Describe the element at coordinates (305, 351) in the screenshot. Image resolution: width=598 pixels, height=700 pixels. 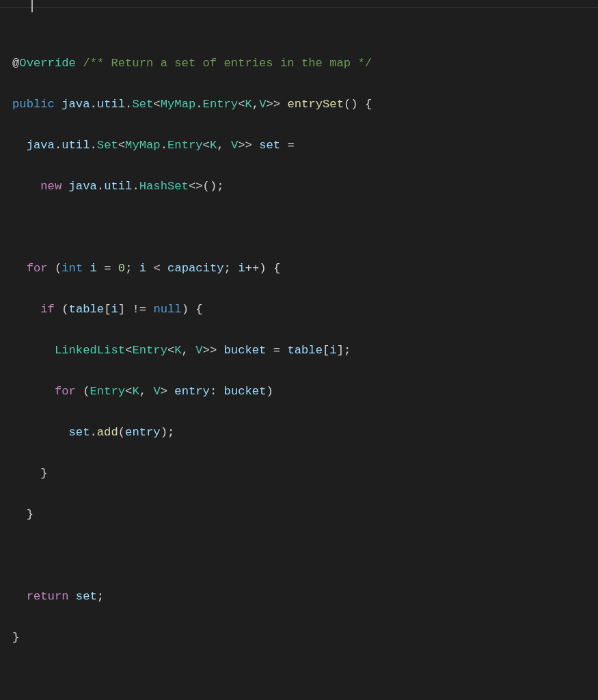
I see `code-line: LinkedList<Entry<K, V>> bucket = table[i…` at that location.